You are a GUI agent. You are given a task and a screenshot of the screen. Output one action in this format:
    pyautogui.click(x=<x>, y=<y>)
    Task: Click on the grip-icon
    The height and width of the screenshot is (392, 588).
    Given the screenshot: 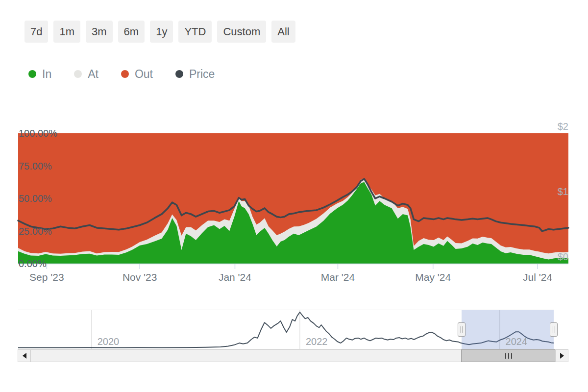 What is the action you would take?
    pyautogui.click(x=506, y=356)
    